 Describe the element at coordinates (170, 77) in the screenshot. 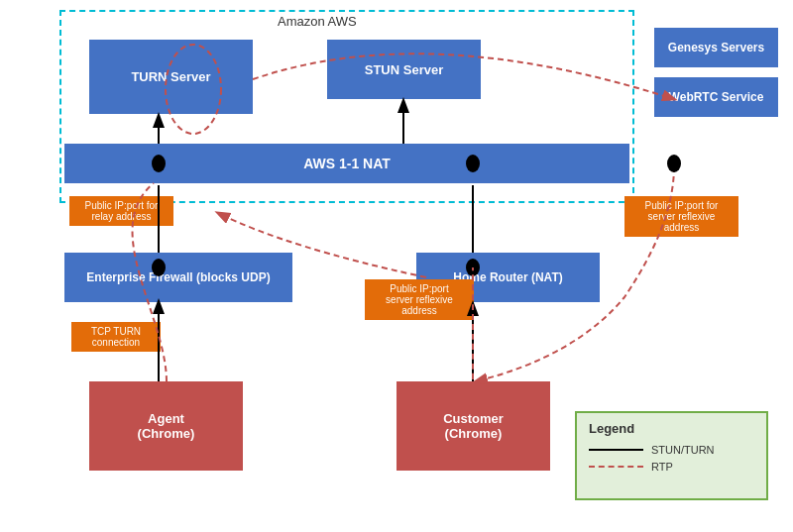

I see `turn-server-box: TURN Server` at that location.